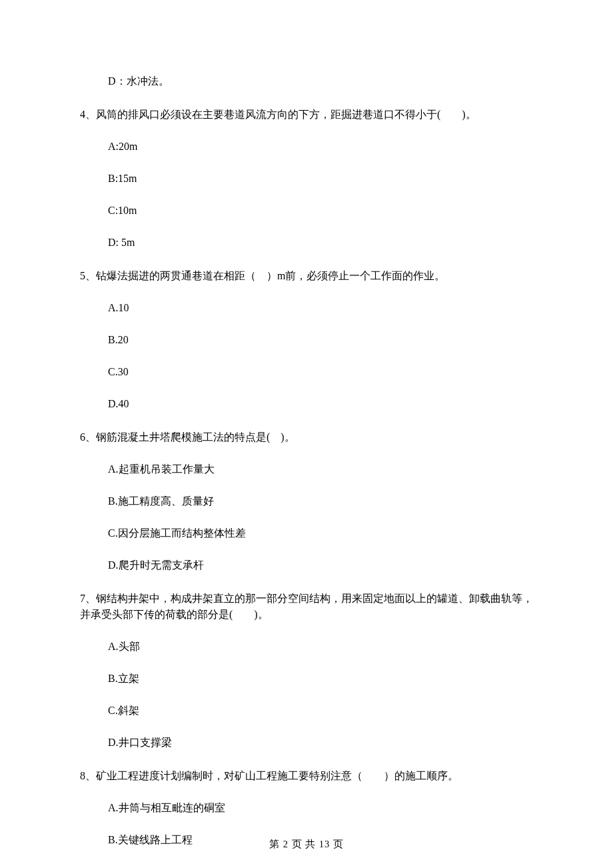 The height and width of the screenshot is (868, 613). I want to click on q5-option-b: B.20, so click(306, 340).